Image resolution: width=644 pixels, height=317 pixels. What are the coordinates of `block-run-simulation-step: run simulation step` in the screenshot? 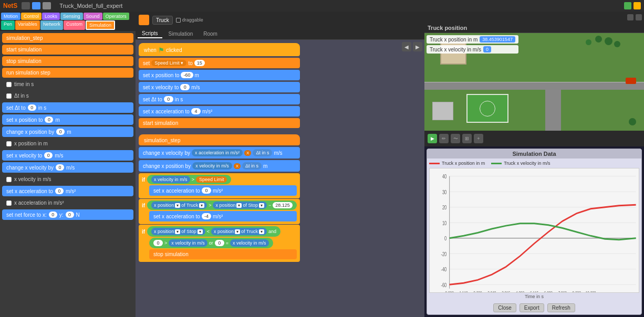 It's located at (68, 72).